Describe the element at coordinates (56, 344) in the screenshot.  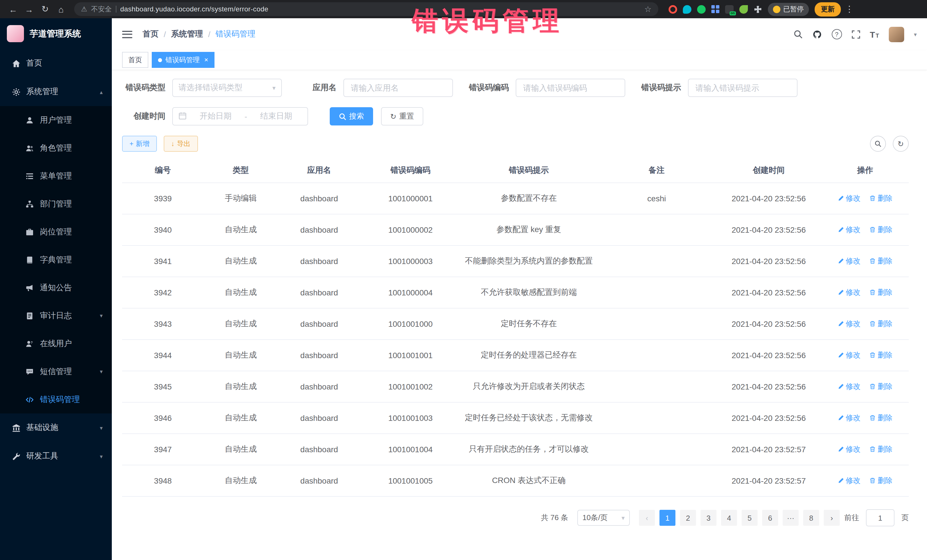
I see `sidebar-item-online-users: 在线用户` at that location.